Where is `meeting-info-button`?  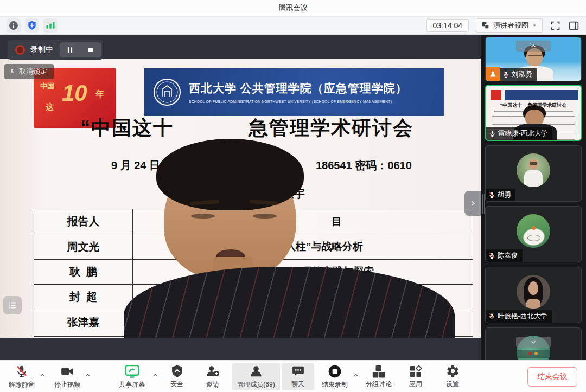
meeting-info-button is located at coordinates (14, 25).